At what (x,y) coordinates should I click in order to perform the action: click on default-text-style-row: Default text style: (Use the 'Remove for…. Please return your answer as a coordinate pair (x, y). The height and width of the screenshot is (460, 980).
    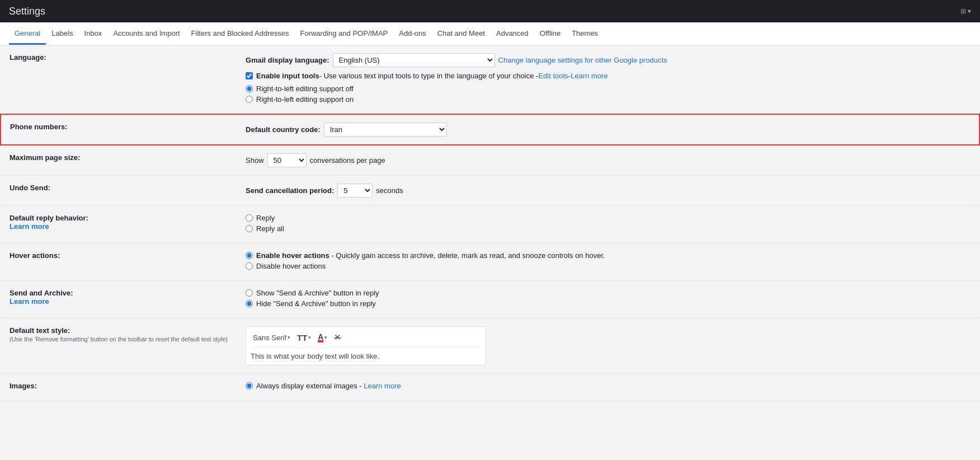
    Looking at the image, I should click on (490, 346).